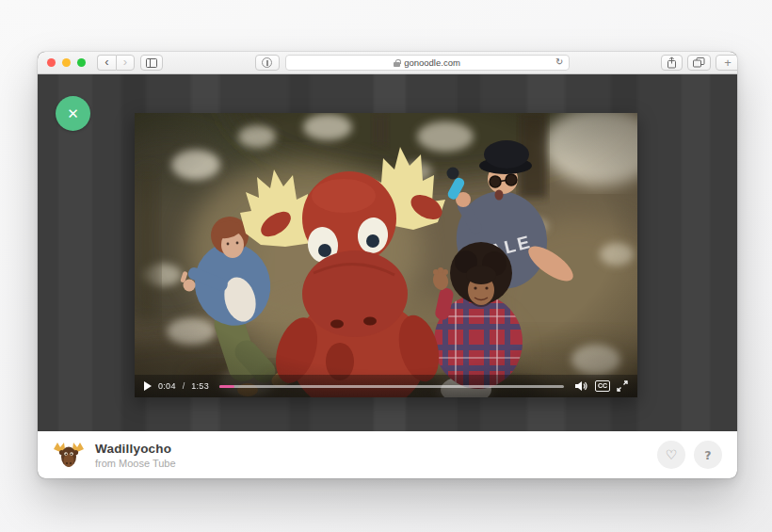 The height and width of the screenshot is (532, 772). Describe the element at coordinates (267, 62) in the screenshot. I see `page-info-button` at that location.